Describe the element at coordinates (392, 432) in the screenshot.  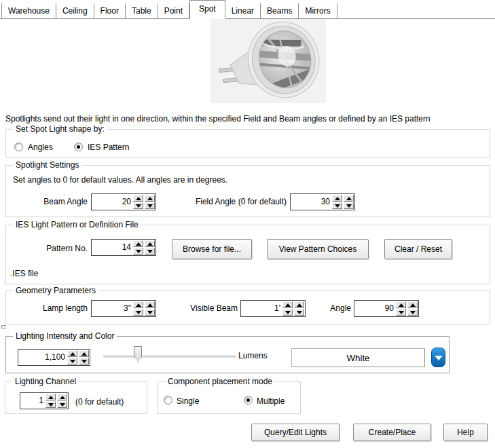
I see `create-place-button: Create/Place` at that location.